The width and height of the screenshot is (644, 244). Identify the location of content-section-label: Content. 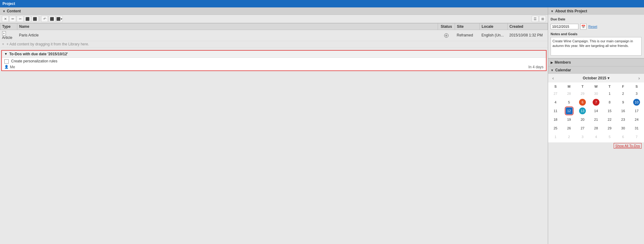
(14, 11).